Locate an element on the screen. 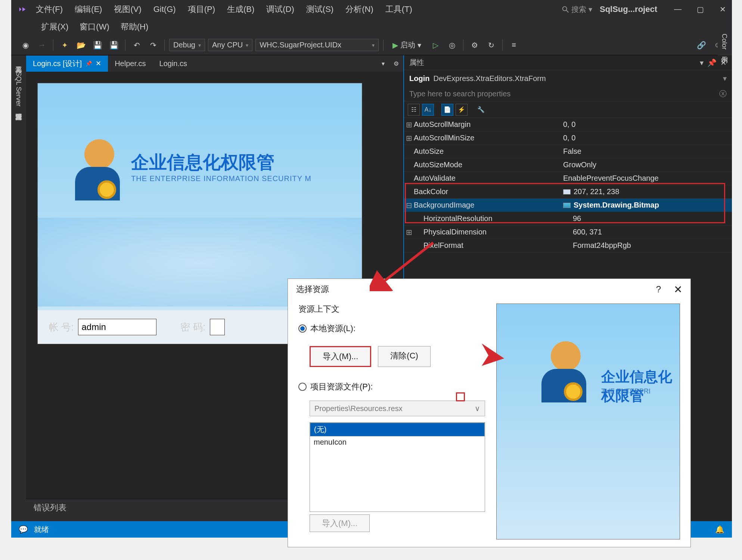  menu-edit: 编辑(E) is located at coordinates (88, 9).